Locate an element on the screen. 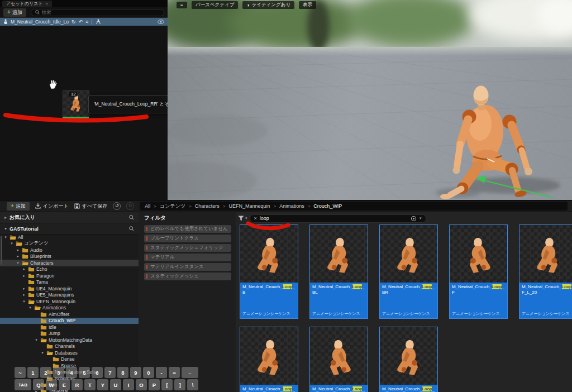 The width and height of the screenshot is (572, 392). tree-item: ▸Paragon is located at coordinates (69, 276).